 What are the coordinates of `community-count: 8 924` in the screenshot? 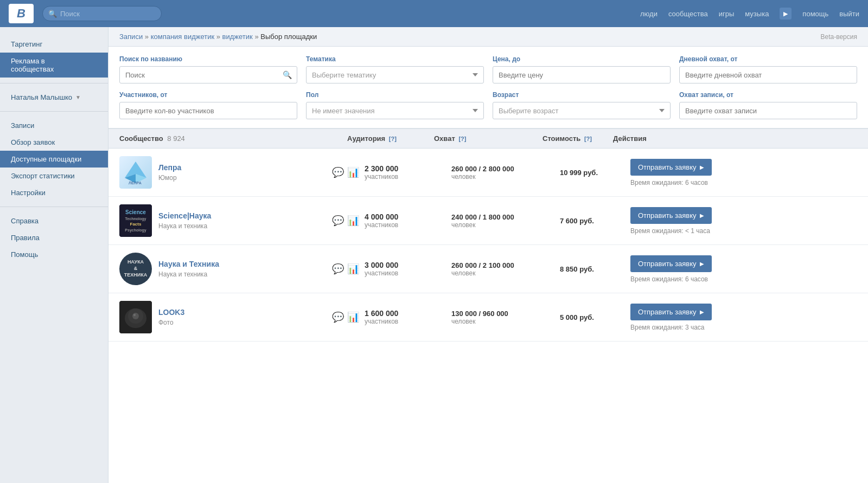 It's located at (176, 139).